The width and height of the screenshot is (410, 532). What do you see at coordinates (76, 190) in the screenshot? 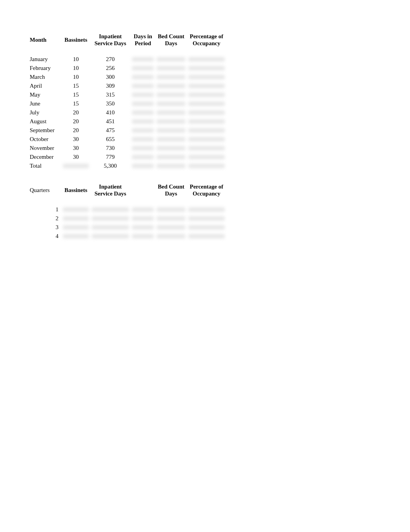
I see `header-bassinets-q: Bassinets` at bounding box center [76, 190].